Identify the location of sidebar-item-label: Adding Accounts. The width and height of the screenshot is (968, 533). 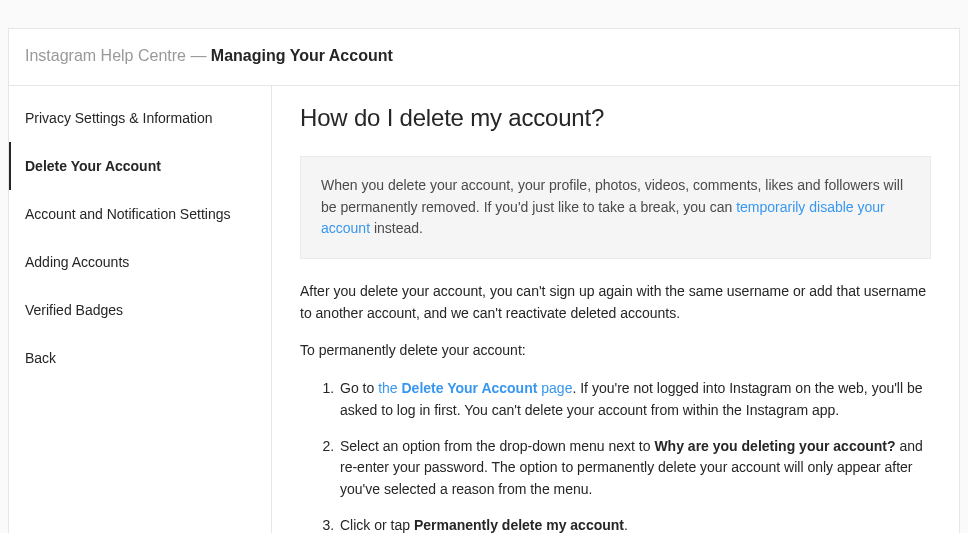
(77, 262).